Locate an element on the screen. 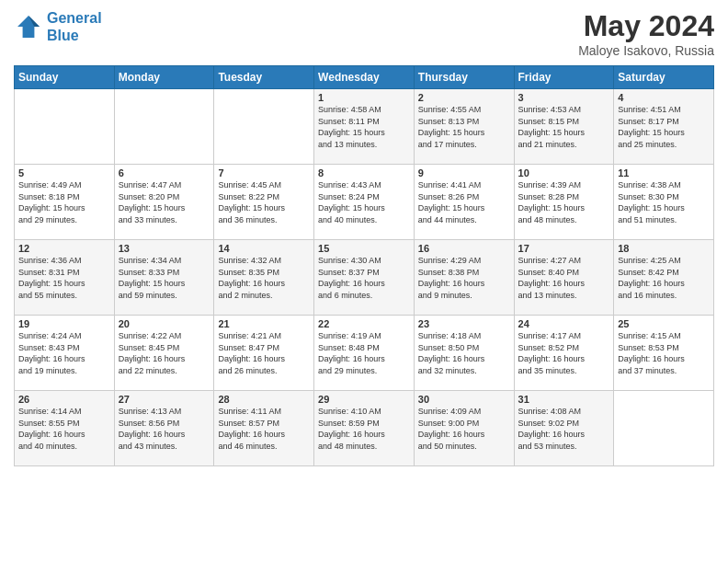 Image resolution: width=728 pixels, height=563 pixels. day-number: 12 is located at coordinates (64, 248).